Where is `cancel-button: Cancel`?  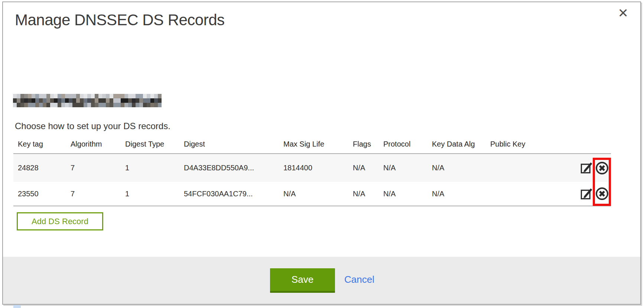 cancel-button: Cancel is located at coordinates (360, 280).